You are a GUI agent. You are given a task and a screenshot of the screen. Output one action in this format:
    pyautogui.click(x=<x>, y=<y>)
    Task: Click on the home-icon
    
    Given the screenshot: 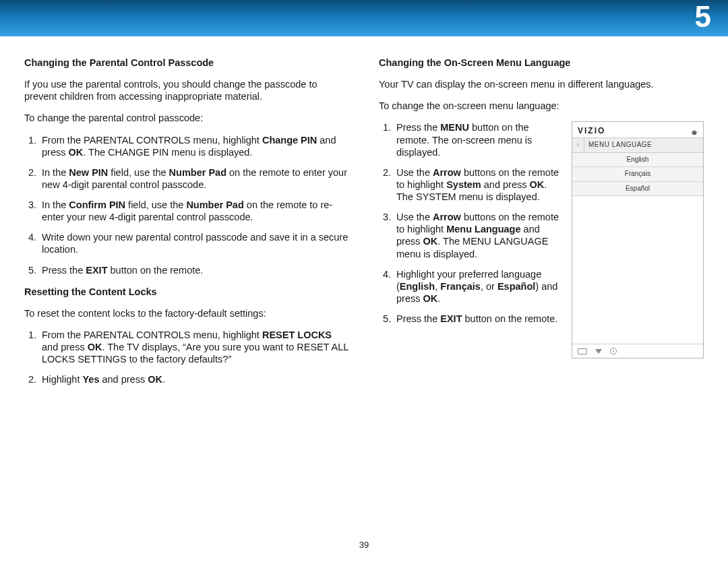 What is the action you would take?
    pyautogui.click(x=694, y=131)
    